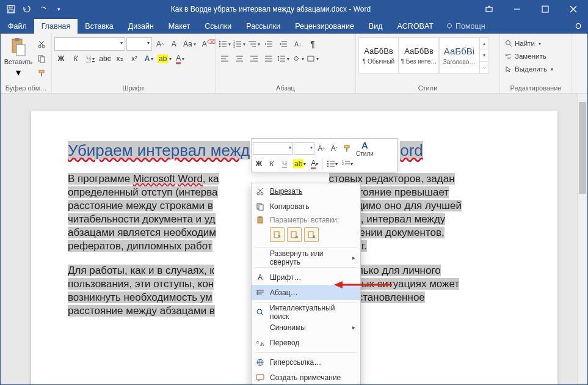 The height and width of the screenshot is (385, 588). I want to click on italic-button: К, so click(76, 59).